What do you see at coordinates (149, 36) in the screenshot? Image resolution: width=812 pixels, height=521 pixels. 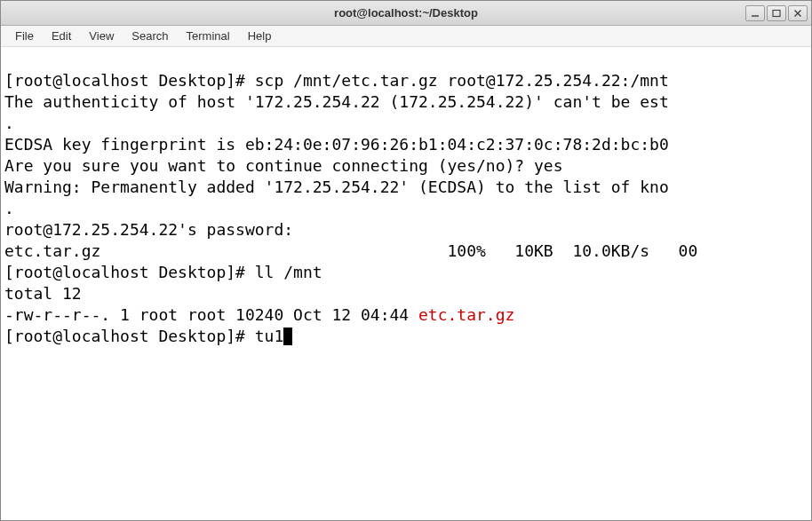 I see `menu-search: Search` at bounding box center [149, 36].